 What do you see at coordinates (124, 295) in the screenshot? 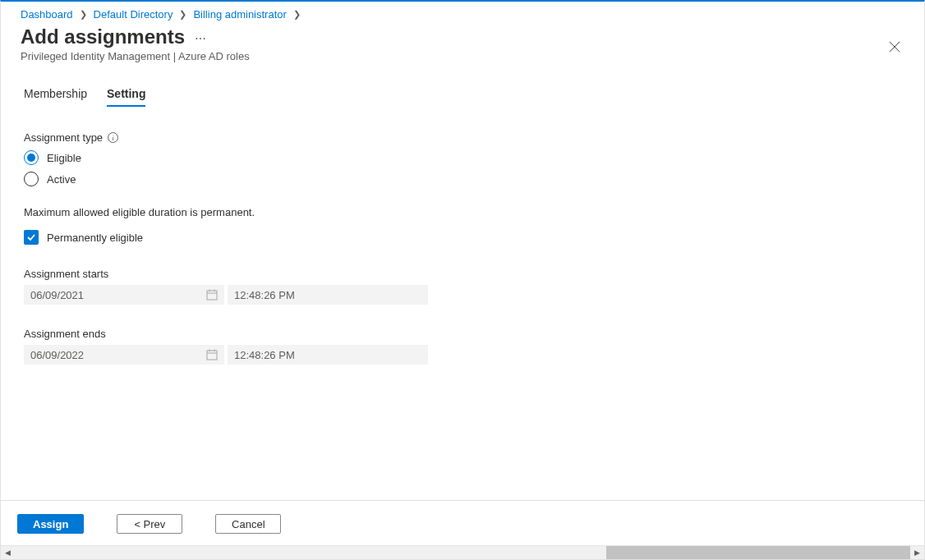
I see `start-date-input: 06/09/2021` at bounding box center [124, 295].